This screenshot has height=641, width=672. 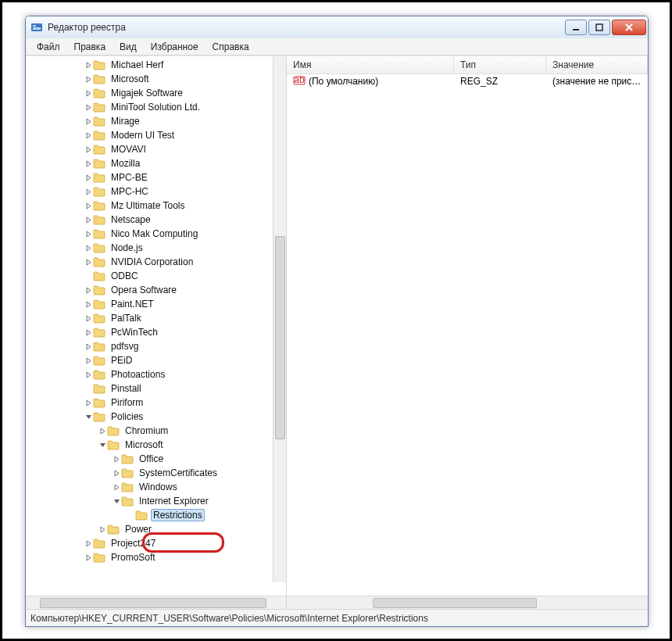 What do you see at coordinates (178, 515) in the screenshot?
I see `tree-label: Restrictions` at bounding box center [178, 515].